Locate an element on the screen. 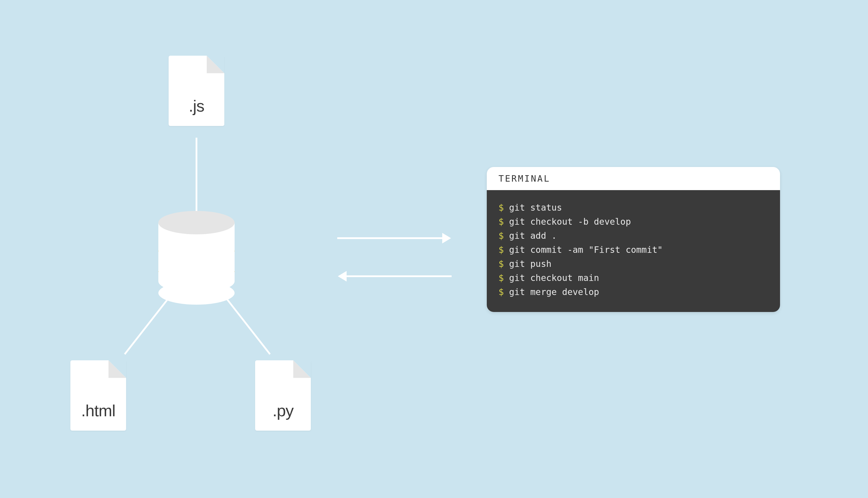 The image size is (868, 498). file-html-icon: .html is located at coordinates (98, 395).